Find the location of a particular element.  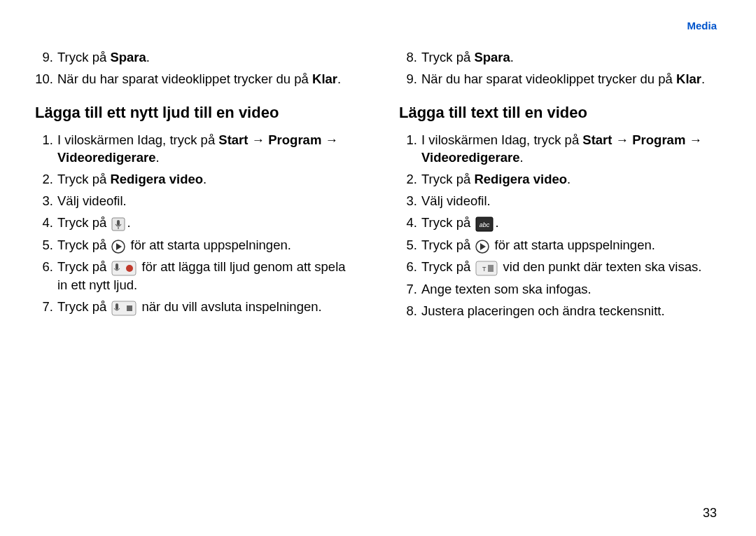

right-heading: Lägga till text till en video is located at coordinates (560, 113).